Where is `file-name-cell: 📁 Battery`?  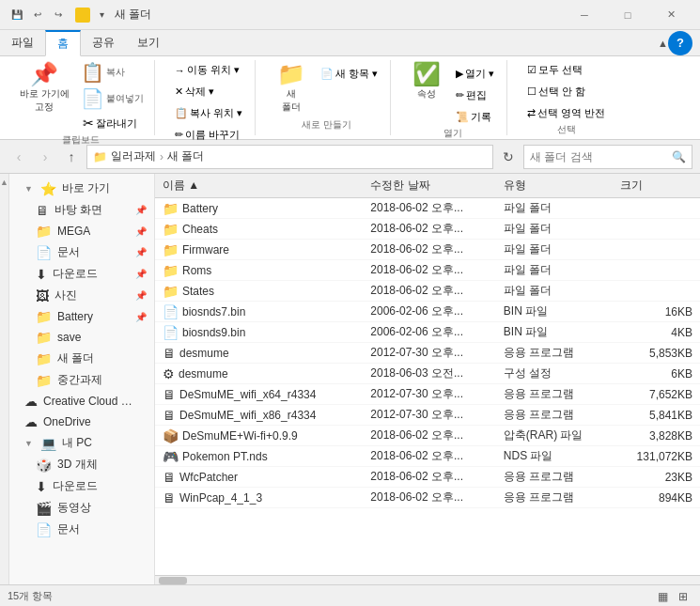
file-name-cell: 📁 Battery is located at coordinates (259, 209).